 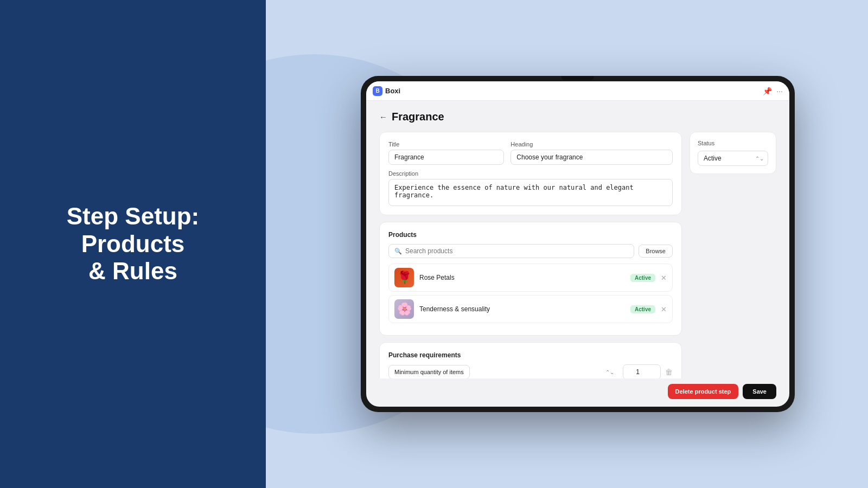 I want to click on status-card: Status Active Inactive Draft ⌃⌄, so click(x=733, y=153).